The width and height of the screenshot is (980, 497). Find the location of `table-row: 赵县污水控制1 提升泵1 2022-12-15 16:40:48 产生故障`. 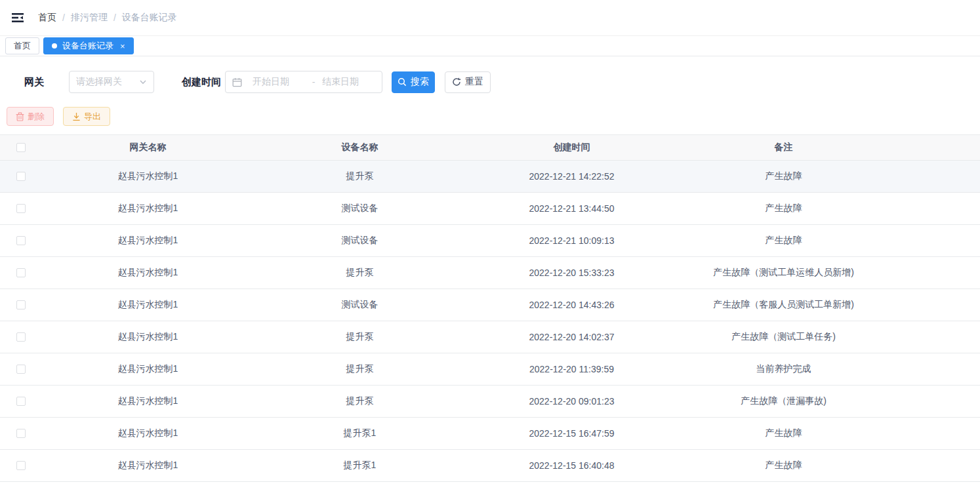

table-row: 赵县污水控制1 提升泵1 2022-12-15 16:40:48 产生故障 is located at coordinates (490, 466).